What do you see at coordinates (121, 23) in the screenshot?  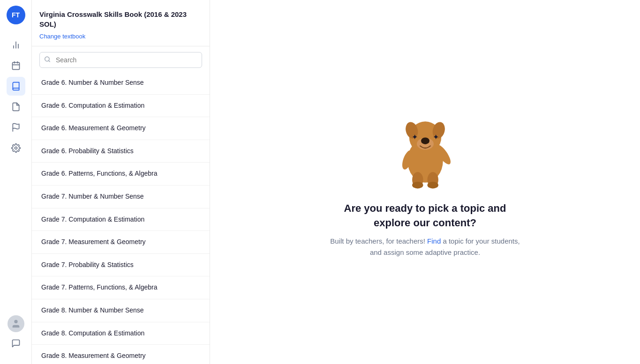 I see `sidebar-header: Virginia Crosswalk Skills Book (2016 & 2…` at bounding box center [121, 23].